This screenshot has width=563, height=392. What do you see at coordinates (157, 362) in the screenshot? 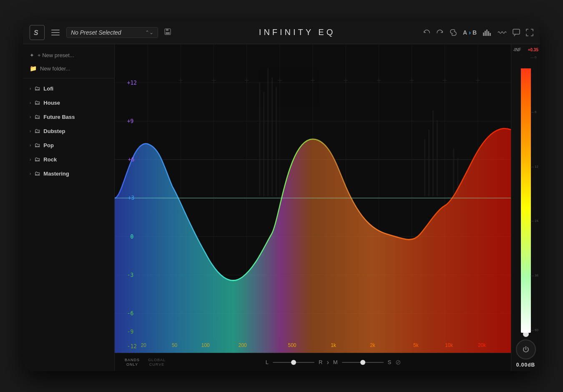
I see `global-curve-button: GLOBAL CURVE` at bounding box center [157, 362].